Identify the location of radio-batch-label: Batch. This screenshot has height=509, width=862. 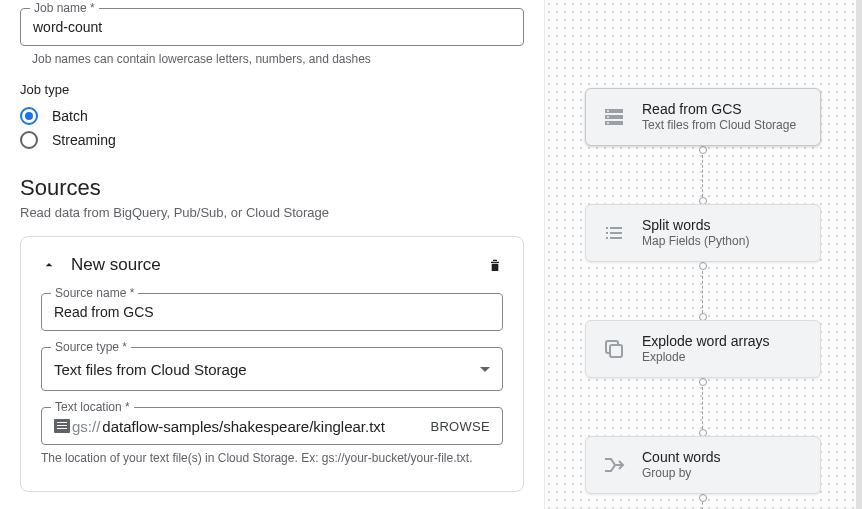
(70, 116).